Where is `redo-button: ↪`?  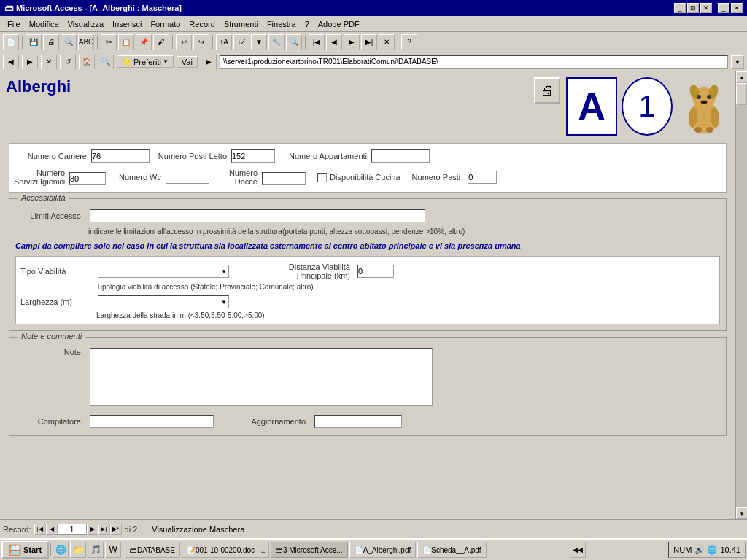
redo-button: ↪ is located at coordinates (201, 42).